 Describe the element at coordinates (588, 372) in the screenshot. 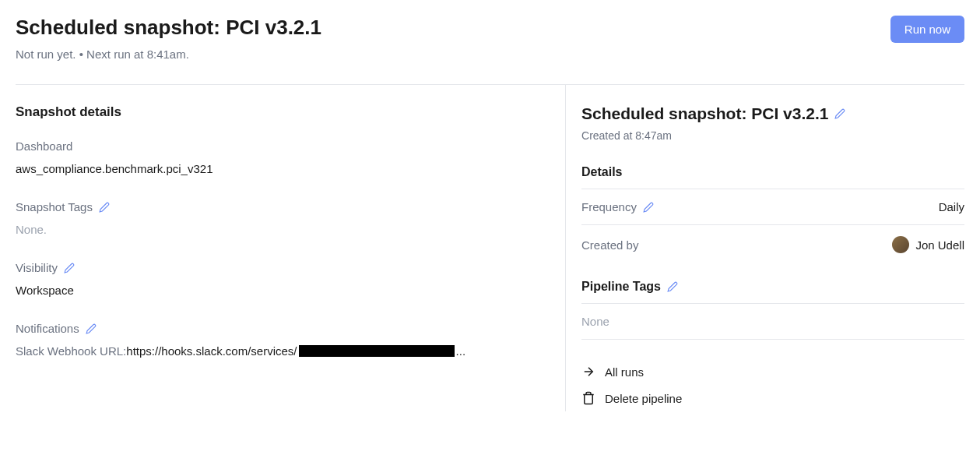

I see `arrow-right-icon` at that location.